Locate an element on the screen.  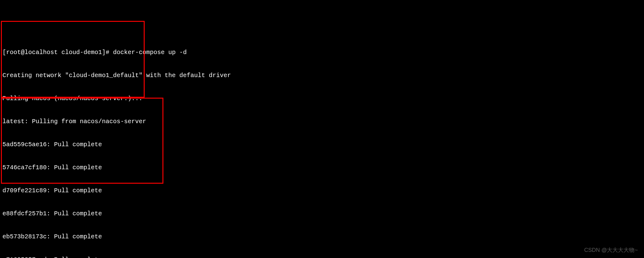
output-line: d709fe221c89: Pull complete is located at coordinates (323, 190).